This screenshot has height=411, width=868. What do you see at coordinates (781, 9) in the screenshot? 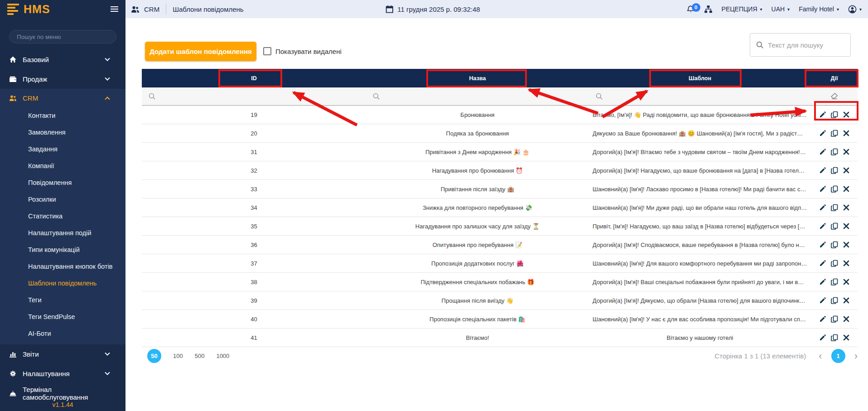
I see `topbar-menu: UAH ▾` at bounding box center [781, 9].